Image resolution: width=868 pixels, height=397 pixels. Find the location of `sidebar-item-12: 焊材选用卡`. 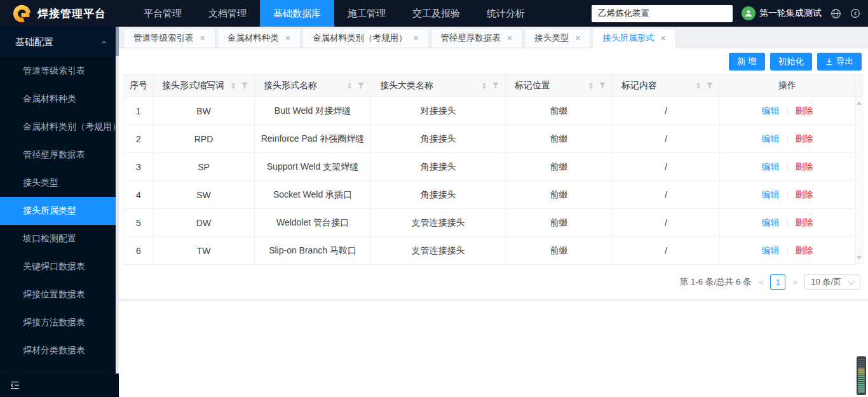

sidebar-item-12: 焊材选用卡 is located at coordinates (60, 368).